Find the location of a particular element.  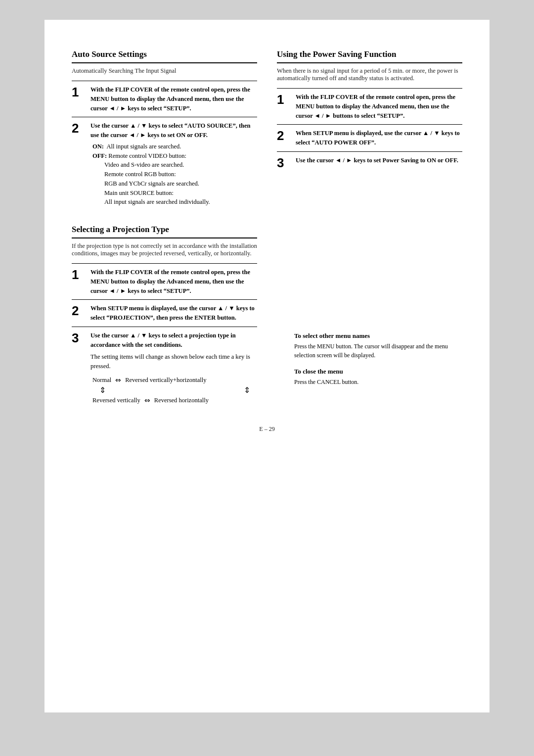

notes-block: To select other menu names Press the MEN… is located at coordinates (370, 359).